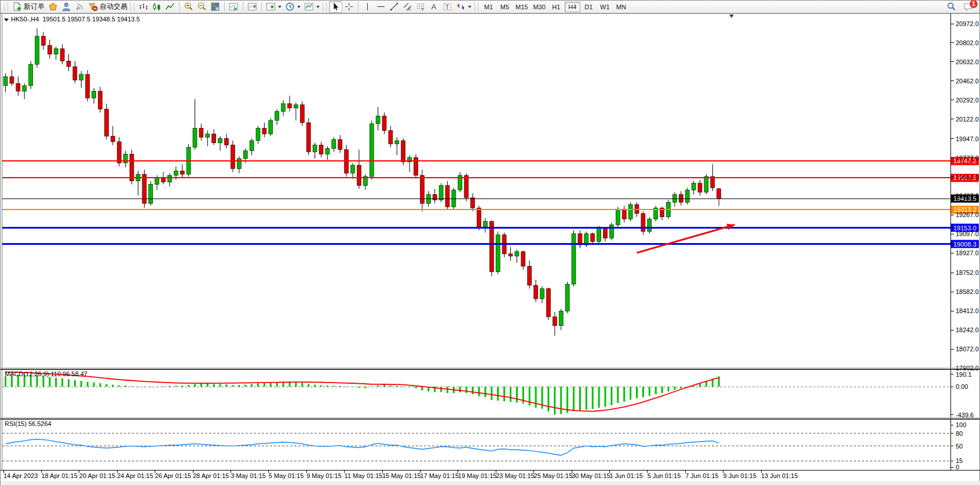  I want to click on svg-text: 100, so click(961, 425).